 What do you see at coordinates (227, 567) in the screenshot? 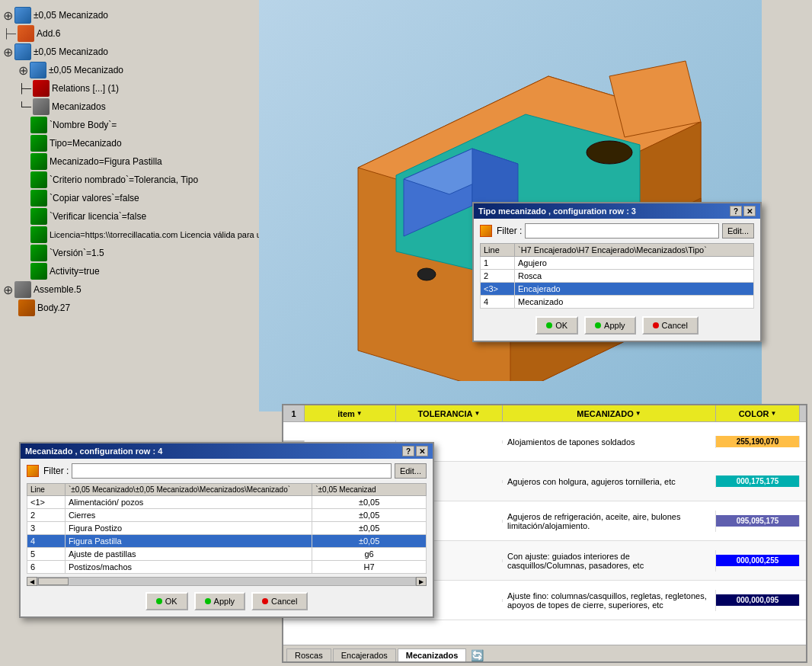
I see `dialog-mec-row-6: 6 Postizos/machos H7` at bounding box center [227, 567].